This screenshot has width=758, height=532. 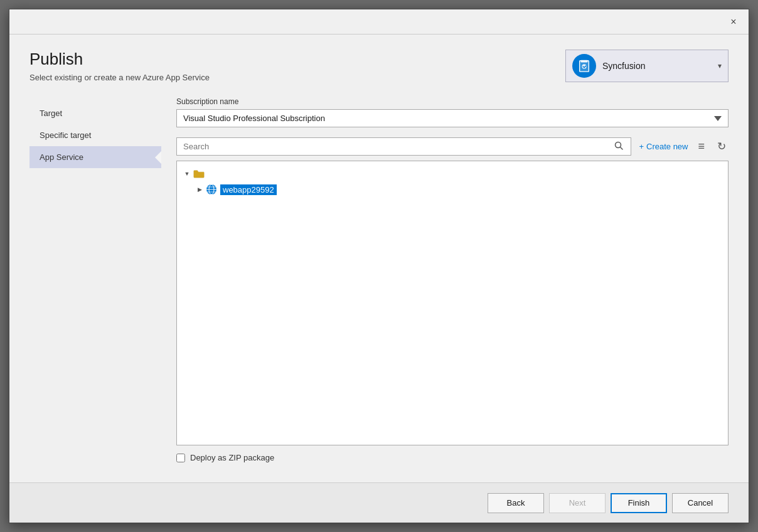 What do you see at coordinates (211, 189) in the screenshot?
I see `webapp-icon` at bounding box center [211, 189].